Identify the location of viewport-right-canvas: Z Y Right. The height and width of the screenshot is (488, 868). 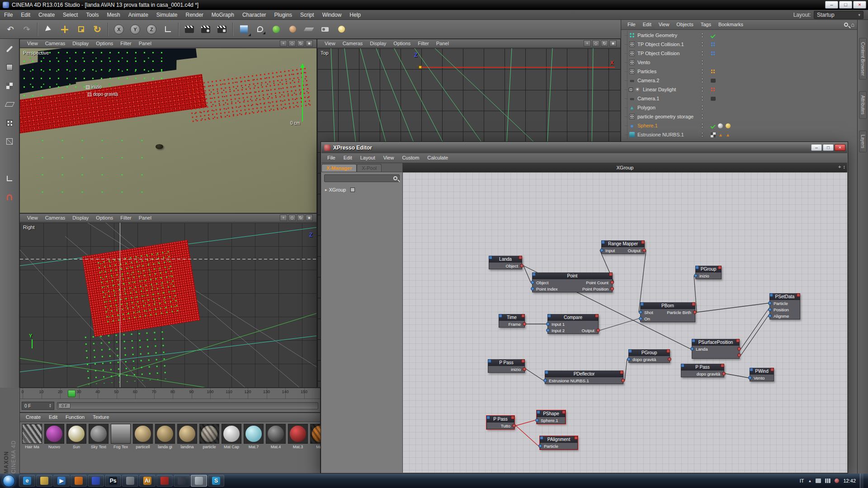
(168, 305).